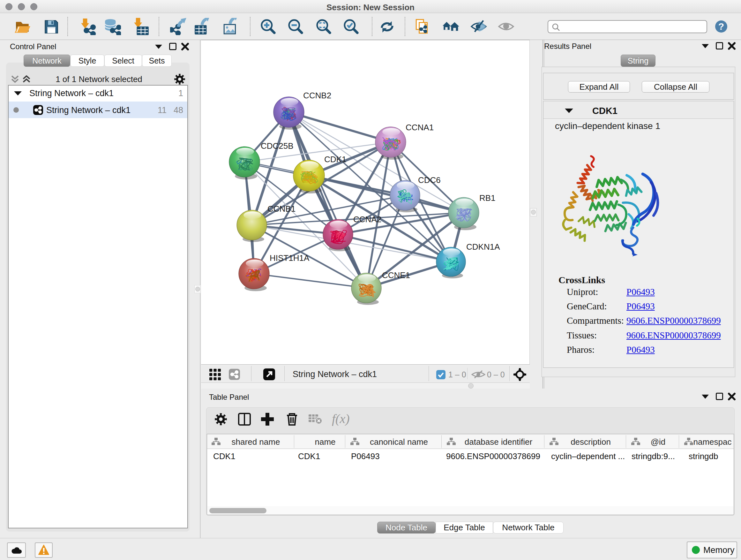 The image size is (741, 560). What do you see at coordinates (429, 180) in the screenshot?
I see `svg-text: CDC6` at bounding box center [429, 180].